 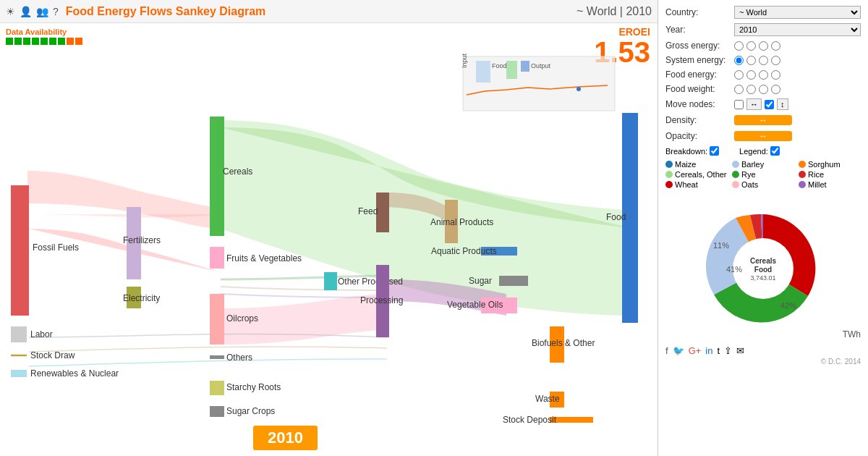 I want to click on fossil-flow-area, so click(x=124, y=200).